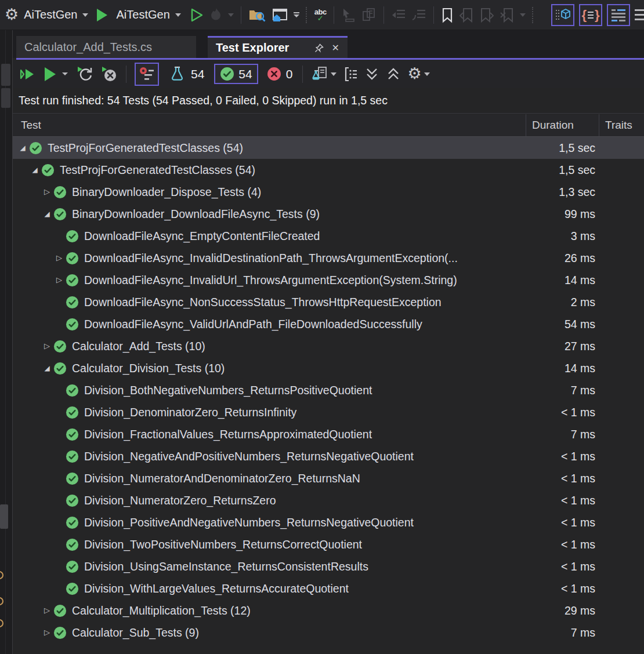 This screenshot has height=654, width=644. Describe the element at coordinates (328, 192) in the screenshot. I see `test-tree-row: ▷ BinaryDownloader_Dispose_Tests (4) 1,3…` at that location.